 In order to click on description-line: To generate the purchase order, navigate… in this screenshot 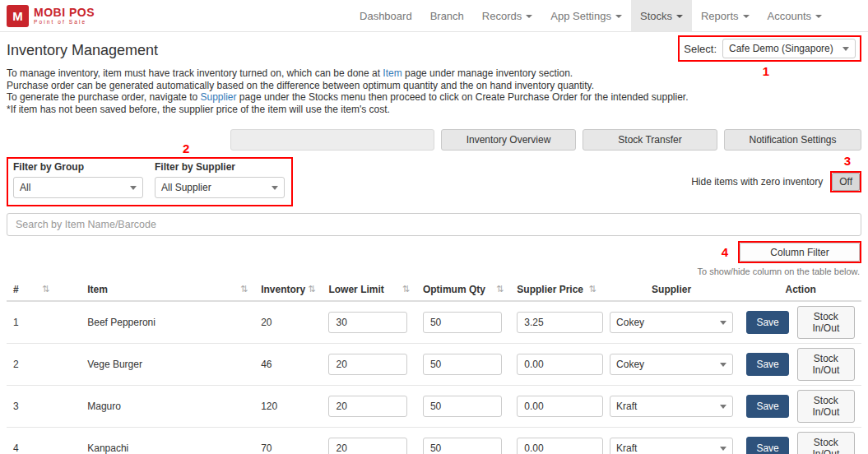, I will do `click(434, 97)`.